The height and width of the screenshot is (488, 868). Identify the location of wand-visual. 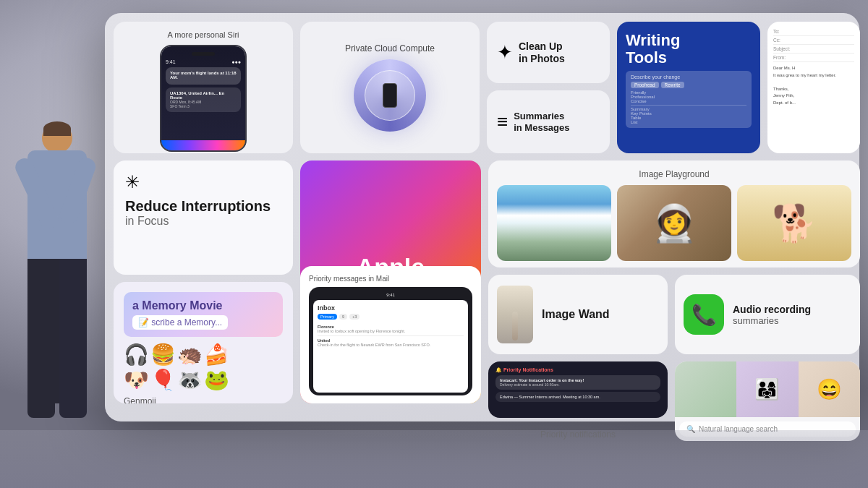
(515, 314).